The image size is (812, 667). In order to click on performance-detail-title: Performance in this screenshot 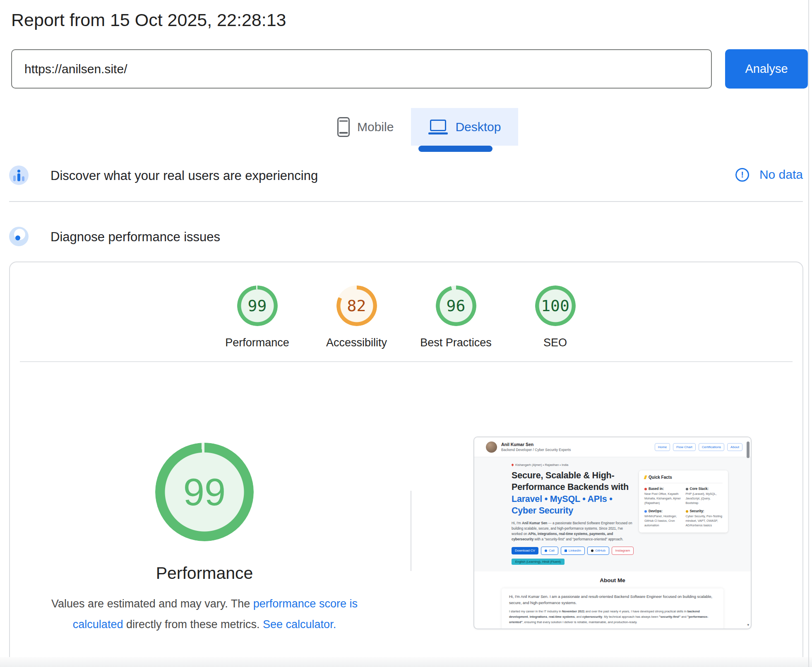, I will do `click(204, 573)`.